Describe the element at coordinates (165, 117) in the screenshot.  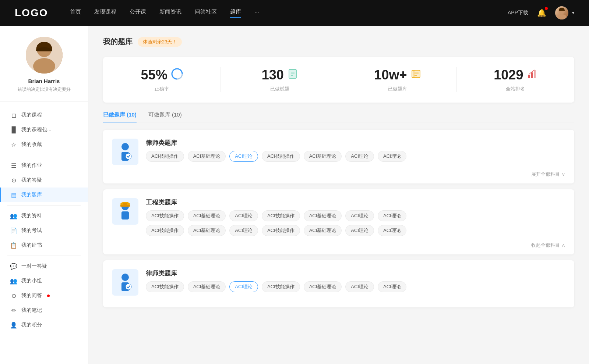
I see `tab-todo: 可做题库 (10)` at that location.